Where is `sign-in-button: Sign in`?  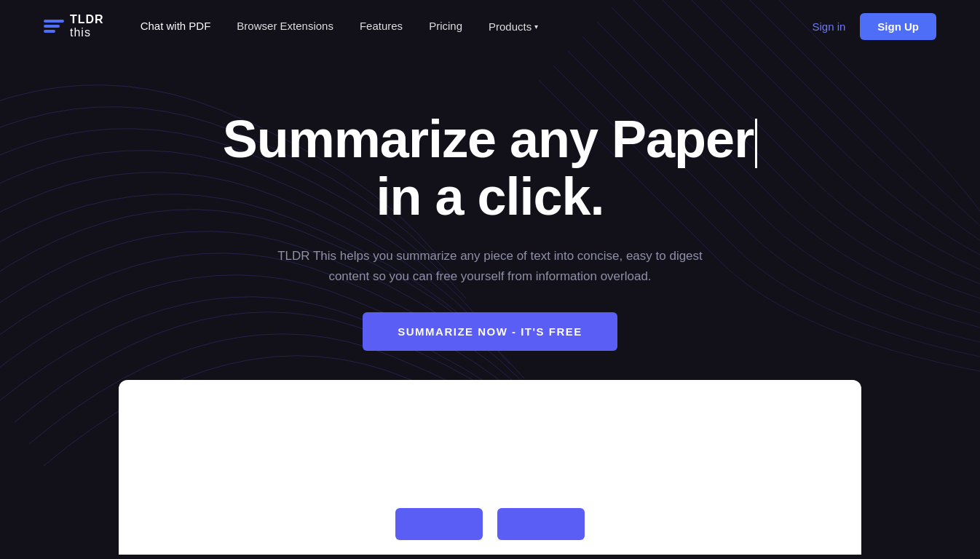 sign-in-button: Sign in is located at coordinates (829, 26).